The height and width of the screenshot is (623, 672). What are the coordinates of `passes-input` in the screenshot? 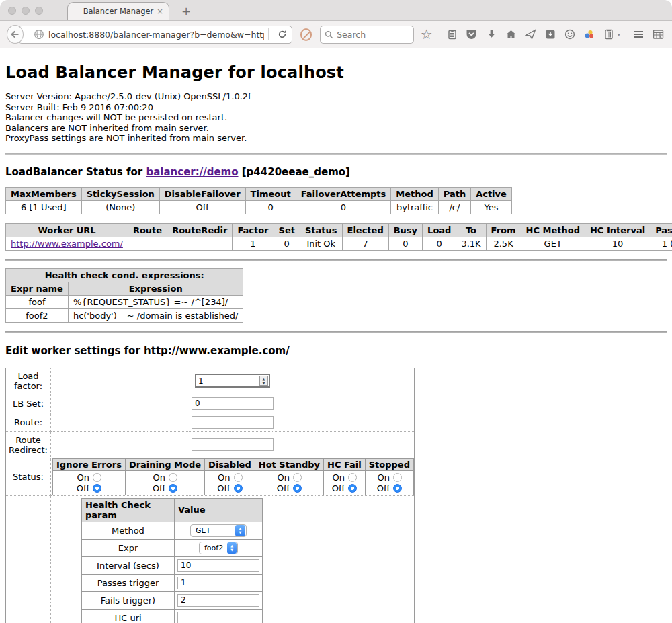 It's located at (218, 583).